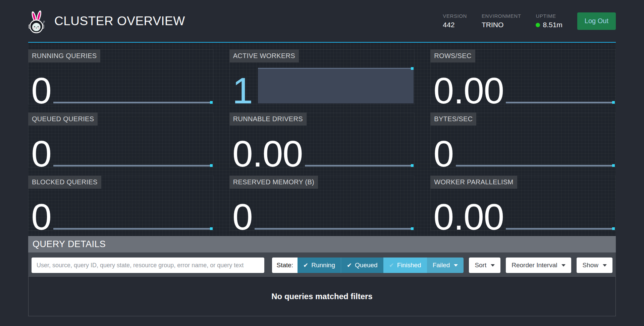 The height and width of the screenshot is (326, 644). I want to click on stat-card-reserved-memory: RESERVED MEMORY (B) 0, so click(322, 203).